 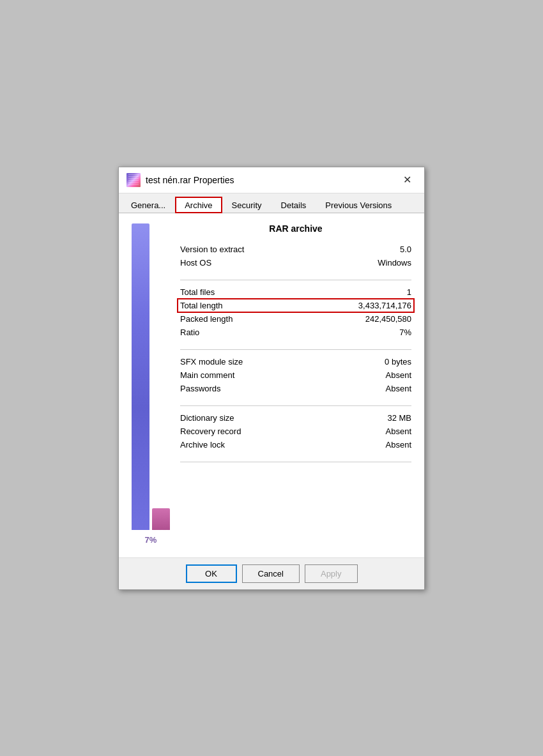 I want to click on value-total-length: 3,433,714,176, so click(x=385, y=305).